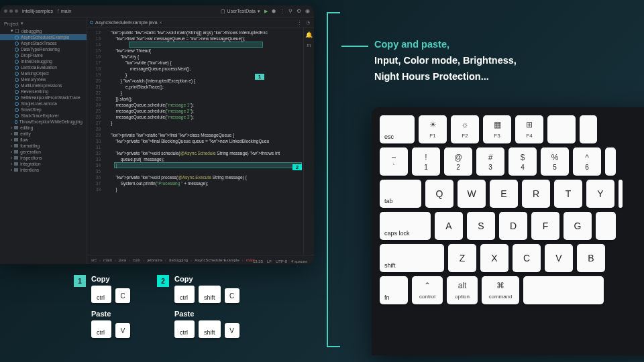  What do you see at coordinates (282, 11) in the screenshot?
I see `more-icon: ⋮` at bounding box center [282, 11].